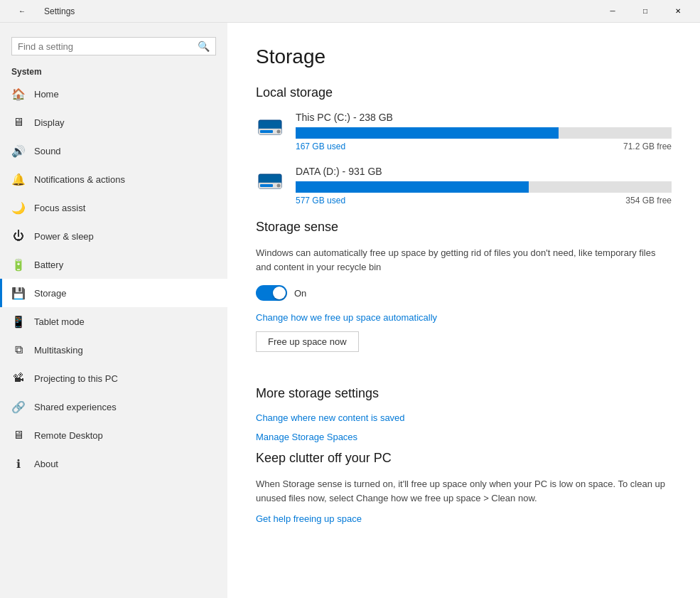 The height and width of the screenshot is (598, 700). What do you see at coordinates (483, 133) in the screenshot?
I see `progress-bar-bg-c` at bounding box center [483, 133].